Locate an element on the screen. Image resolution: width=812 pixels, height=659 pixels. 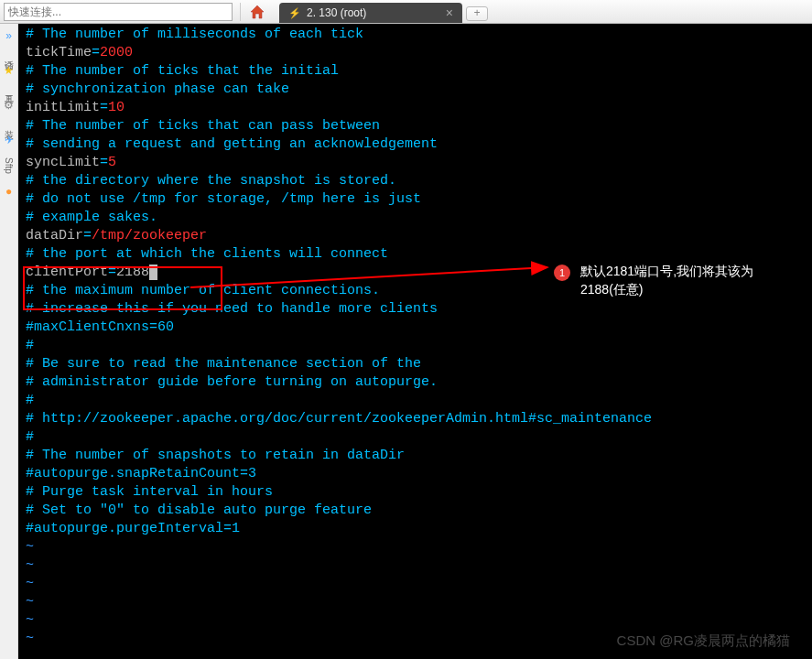
lightning-icon: ⚡ is located at coordinates (295, 13).